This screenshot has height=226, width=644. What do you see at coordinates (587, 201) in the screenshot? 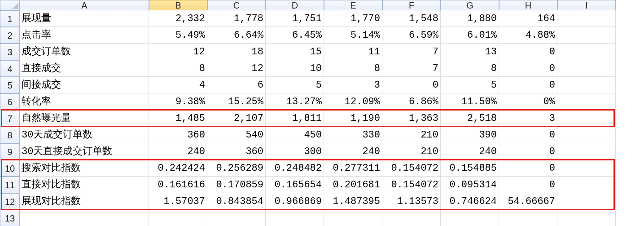
I see `cell-I12` at bounding box center [587, 201].